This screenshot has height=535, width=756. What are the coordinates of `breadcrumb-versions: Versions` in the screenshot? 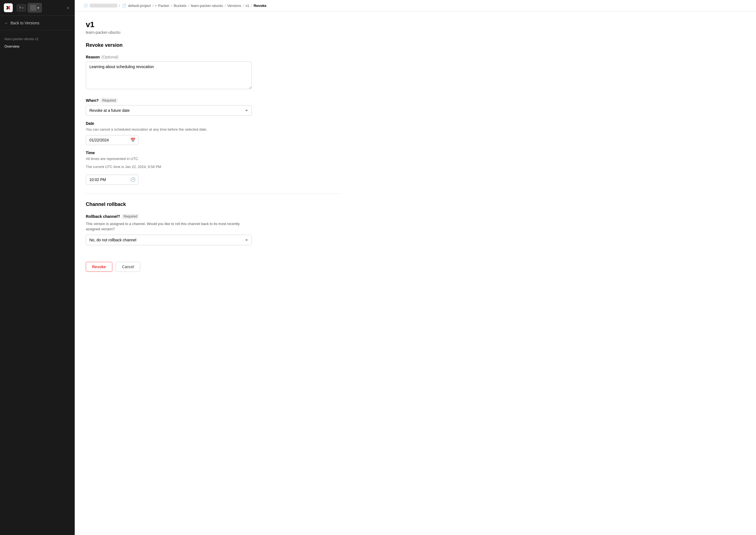 It's located at (235, 6).